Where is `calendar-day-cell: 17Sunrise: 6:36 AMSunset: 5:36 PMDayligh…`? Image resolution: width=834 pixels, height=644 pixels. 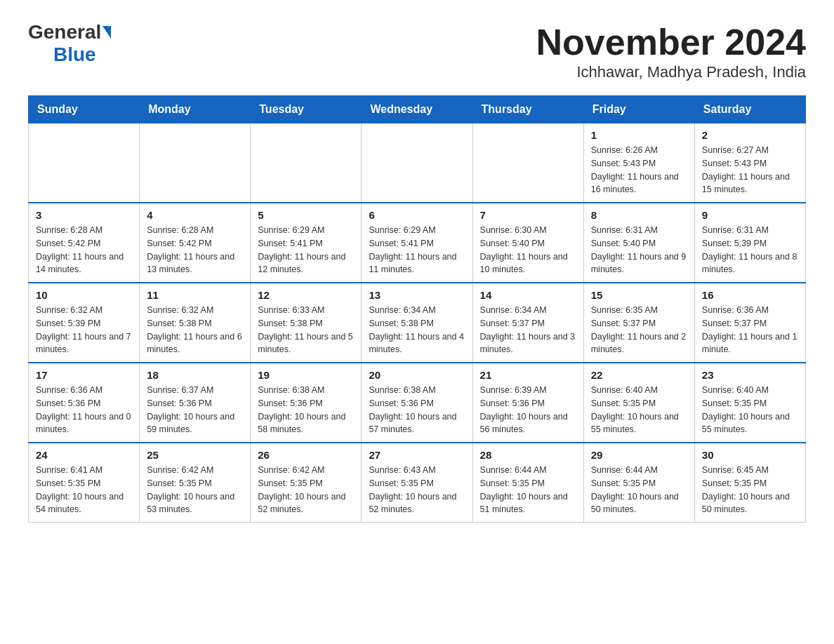 calendar-day-cell: 17Sunrise: 6:36 AMSunset: 5:36 PMDayligh… is located at coordinates (84, 403).